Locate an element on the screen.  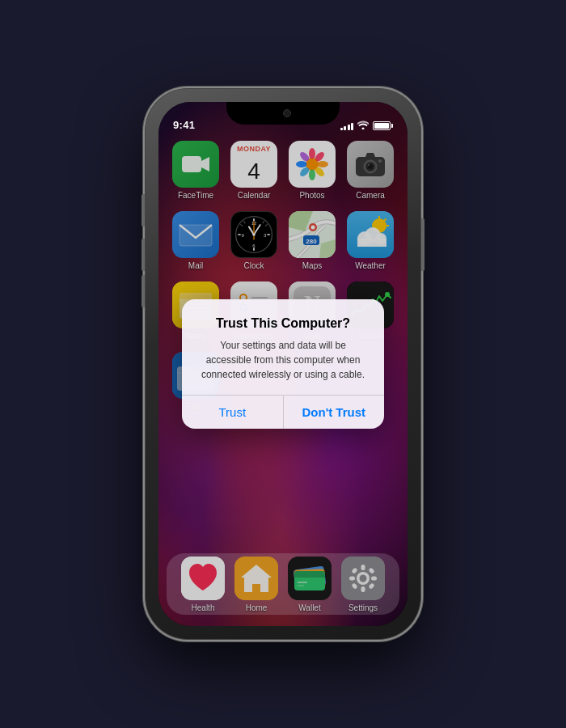
wifi-icon is located at coordinates (363, 126).